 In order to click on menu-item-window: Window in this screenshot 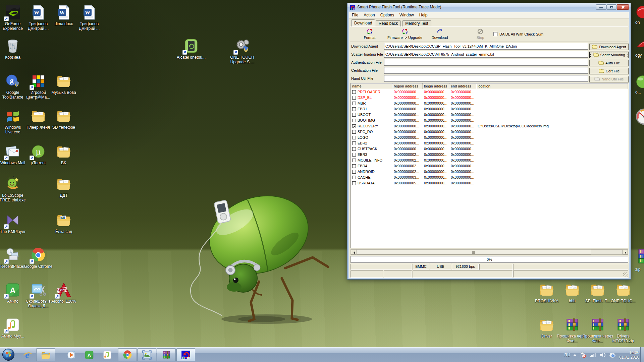, I will do `click(407, 15)`.